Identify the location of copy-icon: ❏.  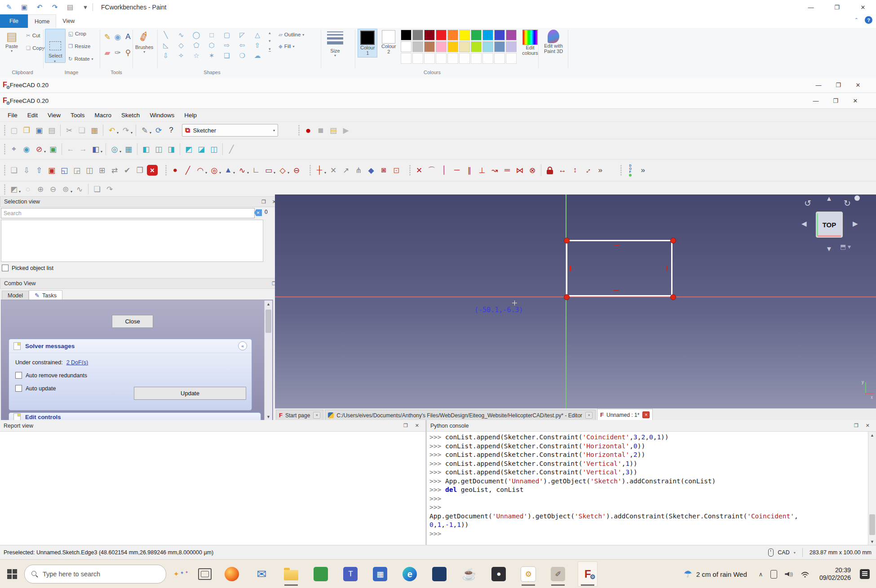
(82, 130).